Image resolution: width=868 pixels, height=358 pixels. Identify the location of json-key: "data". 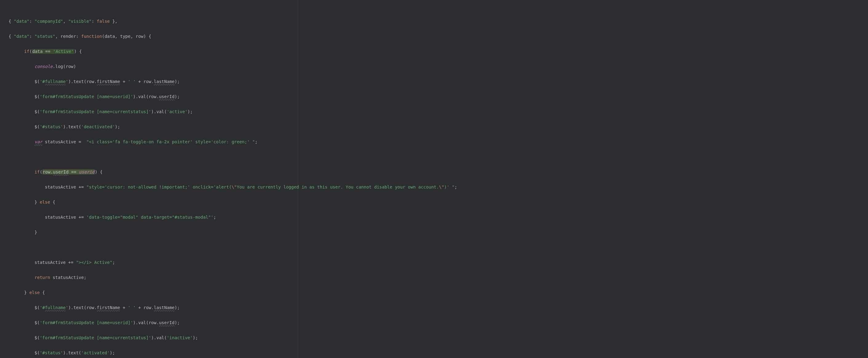
(22, 36).